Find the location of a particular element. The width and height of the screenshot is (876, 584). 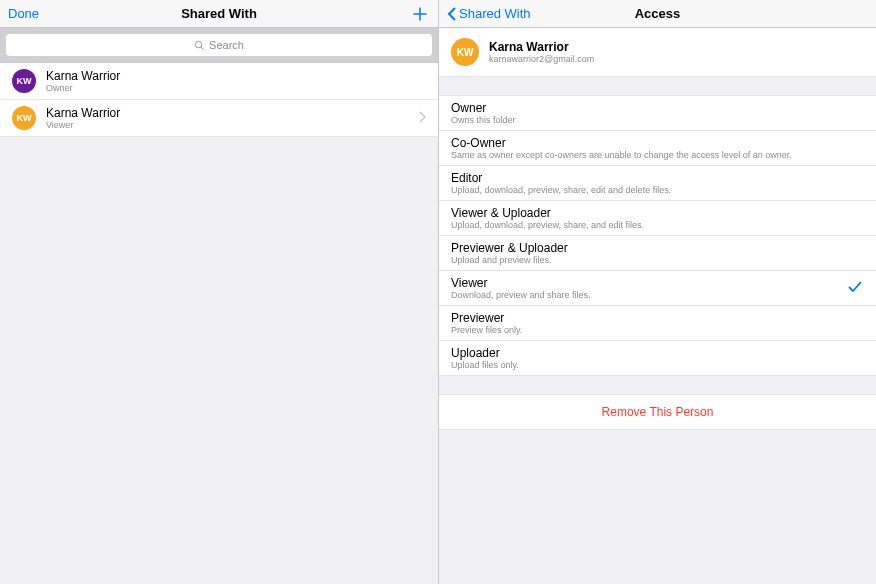

access-option-editor: Editor Upload, download, preview, share,… is located at coordinates (658, 184).